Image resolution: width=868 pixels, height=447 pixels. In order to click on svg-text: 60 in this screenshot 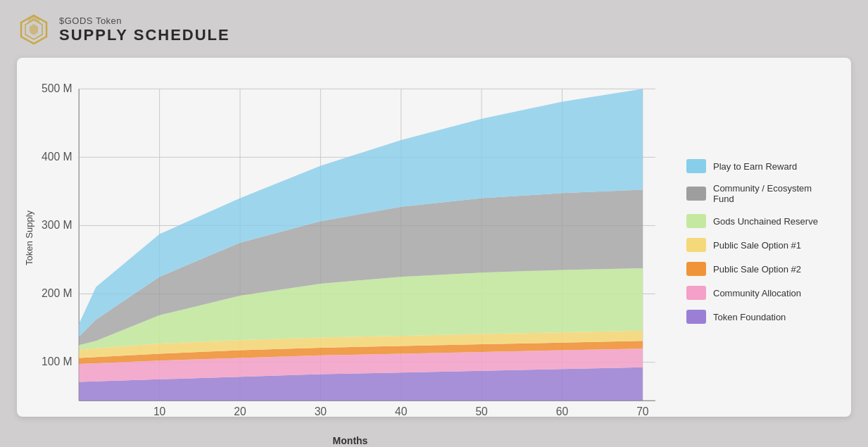, I will do `click(562, 411)`.